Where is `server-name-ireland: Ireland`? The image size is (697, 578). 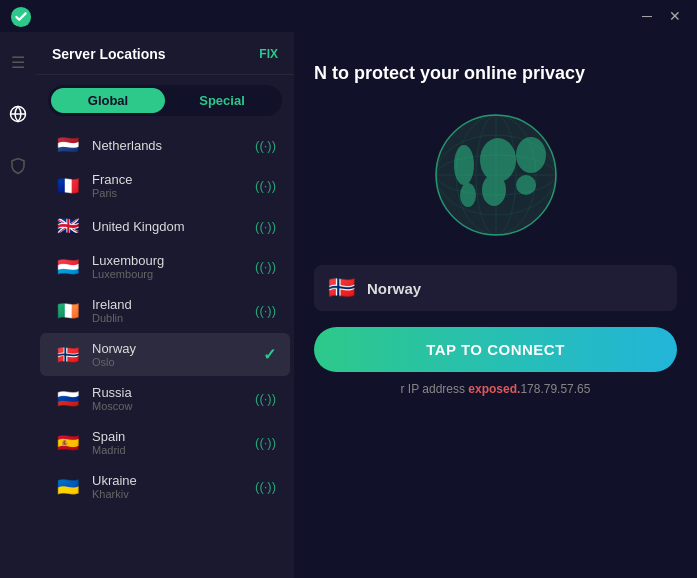 server-name-ireland: Ireland is located at coordinates (174, 304).